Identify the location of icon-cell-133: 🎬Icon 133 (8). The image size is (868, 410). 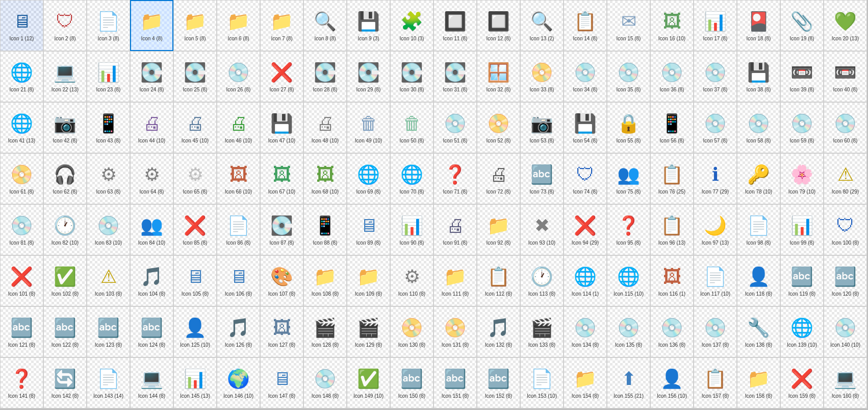
(542, 332).